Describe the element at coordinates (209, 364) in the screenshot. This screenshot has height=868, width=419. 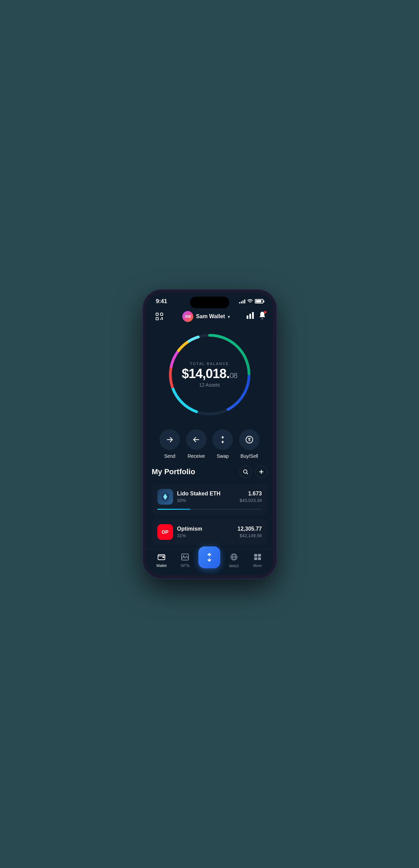
I see `balance-label: TOTAL BALANCE` at that location.